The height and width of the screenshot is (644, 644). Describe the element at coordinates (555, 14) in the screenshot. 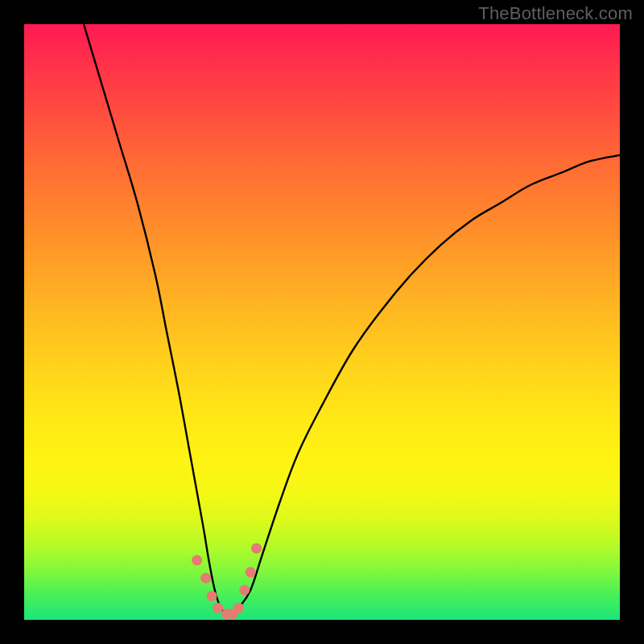

I see `watermark-text: TheBottleneck.com` at that location.